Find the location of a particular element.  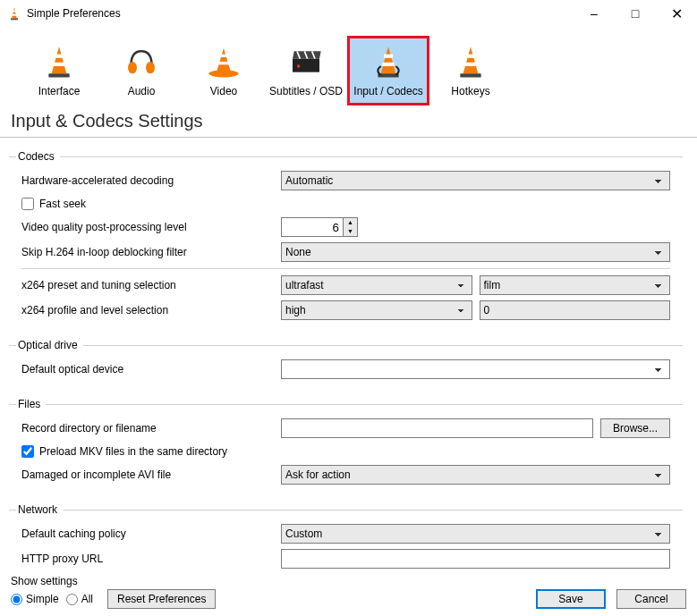

spinner-down: ▼ is located at coordinates (351, 232).